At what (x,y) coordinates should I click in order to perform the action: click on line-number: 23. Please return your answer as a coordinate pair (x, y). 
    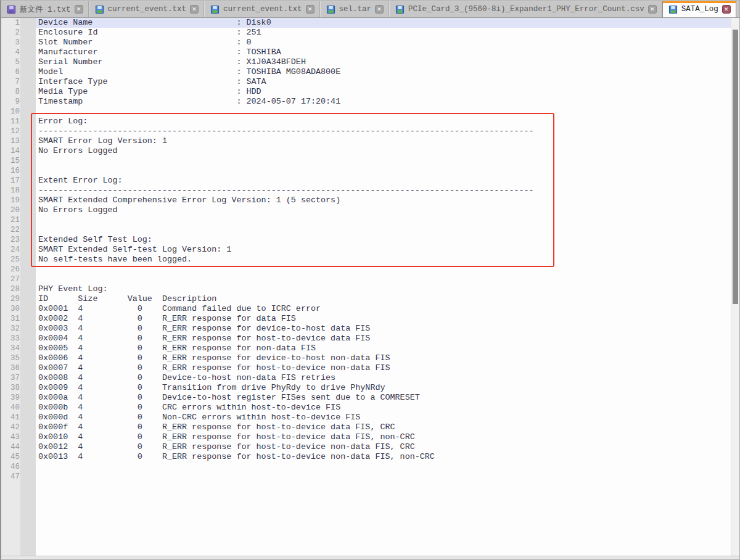
    Looking at the image, I should click on (10, 240).